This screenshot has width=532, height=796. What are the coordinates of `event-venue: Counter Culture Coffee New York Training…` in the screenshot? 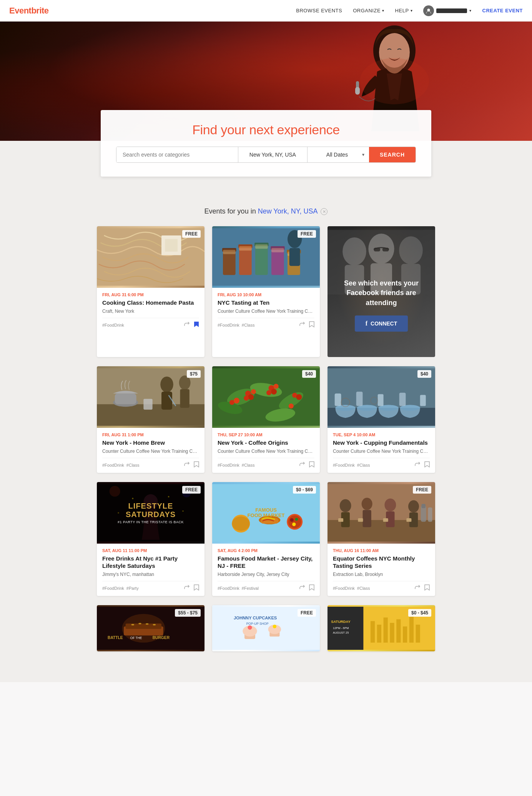 It's located at (266, 311).